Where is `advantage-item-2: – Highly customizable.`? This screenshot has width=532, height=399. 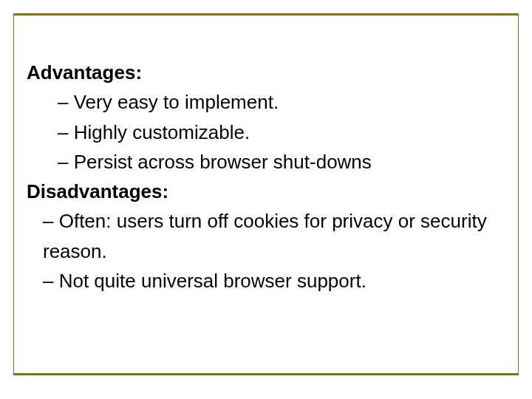
advantage-item-2: – Highly customizable. is located at coordinates (263, 132).